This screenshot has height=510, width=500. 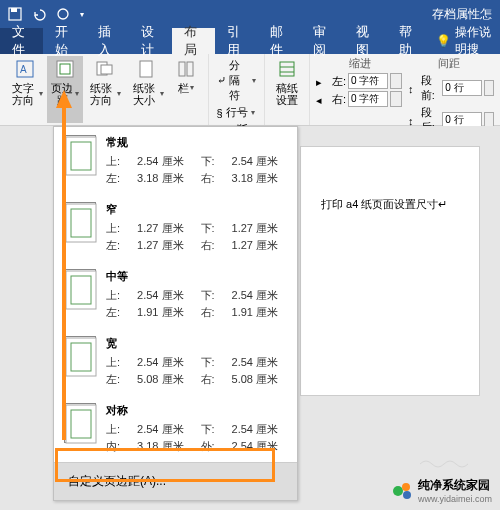 I want to click on undo-icon, so click(x=39, y=14).